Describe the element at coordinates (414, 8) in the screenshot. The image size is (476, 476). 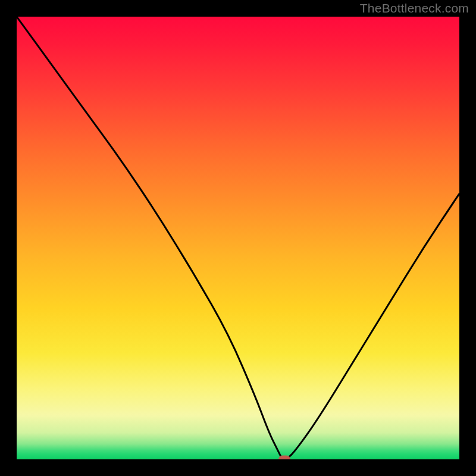
I see `watermark-text: TheBottleneck.com` at that location.